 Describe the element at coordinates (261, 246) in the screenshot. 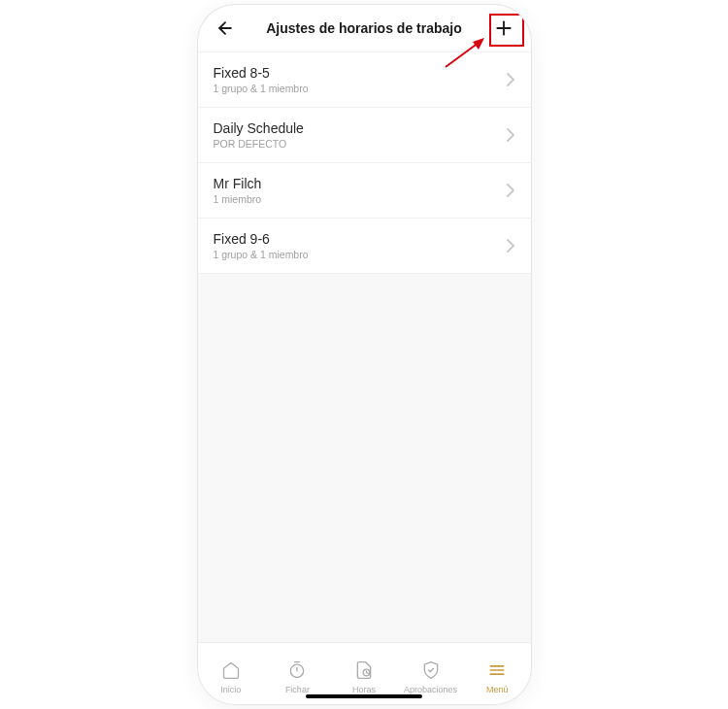

I see `schedule-text: Fixed 9-6 1 grupo & 1 miembro` at that location.